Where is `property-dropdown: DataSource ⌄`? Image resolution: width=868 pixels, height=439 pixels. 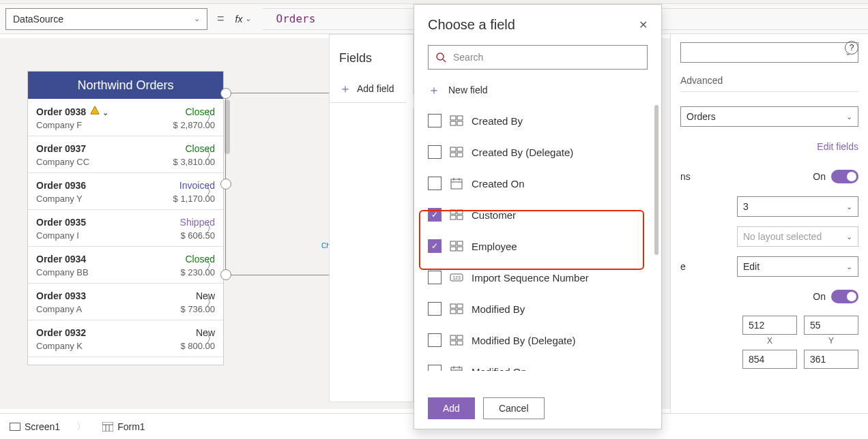 property-dropdown: DataSource ⌄ is located at coordinates (106, 19).